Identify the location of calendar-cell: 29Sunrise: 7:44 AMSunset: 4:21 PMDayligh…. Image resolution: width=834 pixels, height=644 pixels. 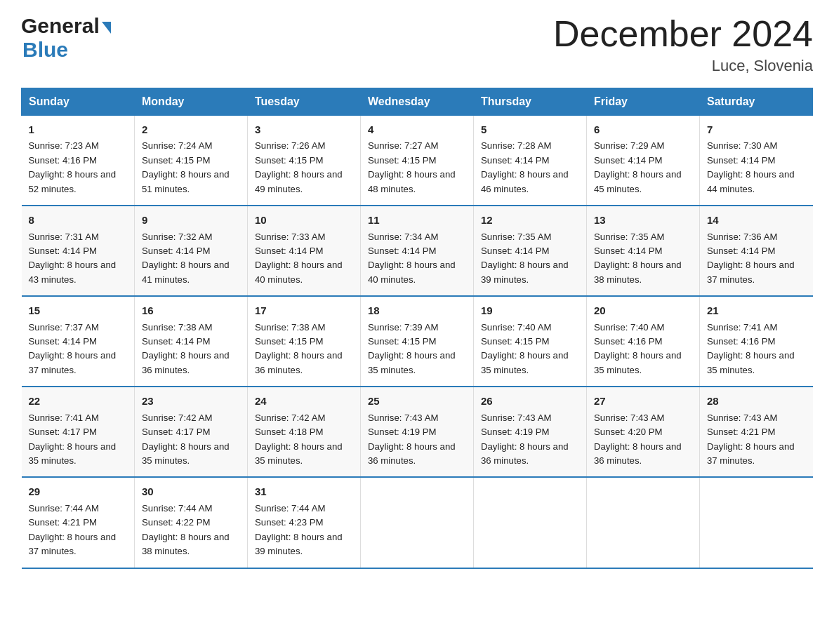
(79, 522).